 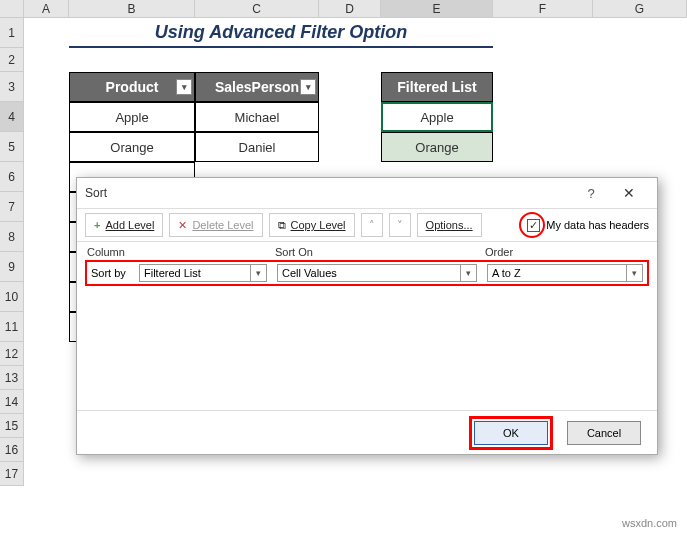 What do you see at coordinates (12, 237) in the screenshot?
I see `row-header: 8` at bounding box center [12, 237].